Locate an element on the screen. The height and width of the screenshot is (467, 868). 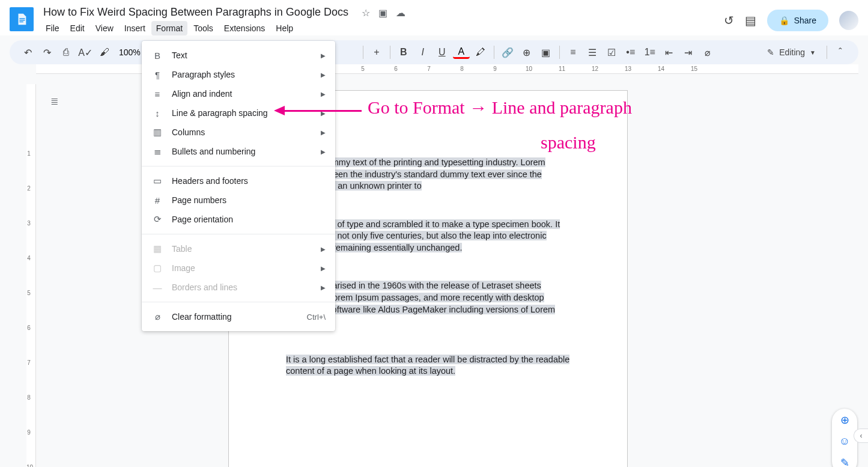
format-menu-headers-and-footers: ▭Headers and footers is located at coordinates (238, 181).